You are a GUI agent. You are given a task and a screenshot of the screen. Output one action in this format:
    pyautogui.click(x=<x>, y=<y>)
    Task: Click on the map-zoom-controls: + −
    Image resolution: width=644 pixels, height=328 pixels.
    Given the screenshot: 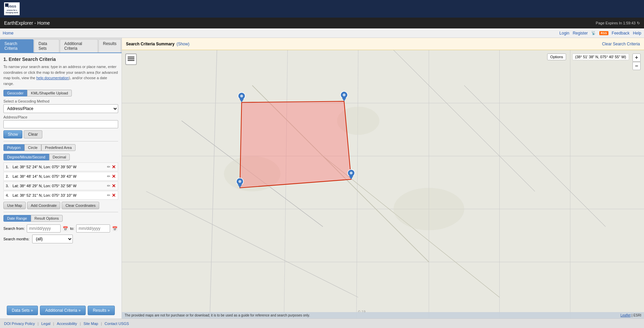 What is the action you would take?
    pyautogui.click(x=637, y=62)
    